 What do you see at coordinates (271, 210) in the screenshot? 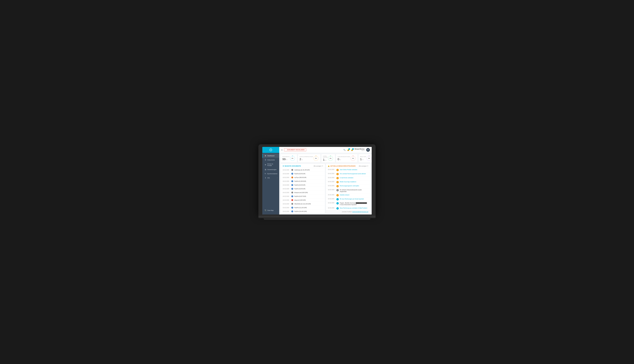
I see `sidebar-item-scanapp: 📷 Scan App` at bounding box center [271, 210].